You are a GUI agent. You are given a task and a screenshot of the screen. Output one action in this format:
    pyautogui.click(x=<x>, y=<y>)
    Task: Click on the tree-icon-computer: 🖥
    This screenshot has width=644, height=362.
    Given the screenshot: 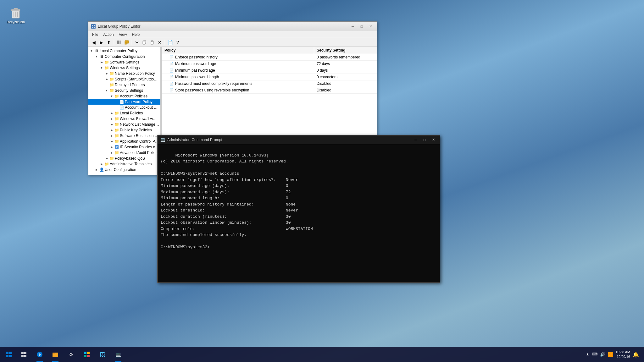 What is the action you would take?
    pyautogui.click(x=102, y=57)
    